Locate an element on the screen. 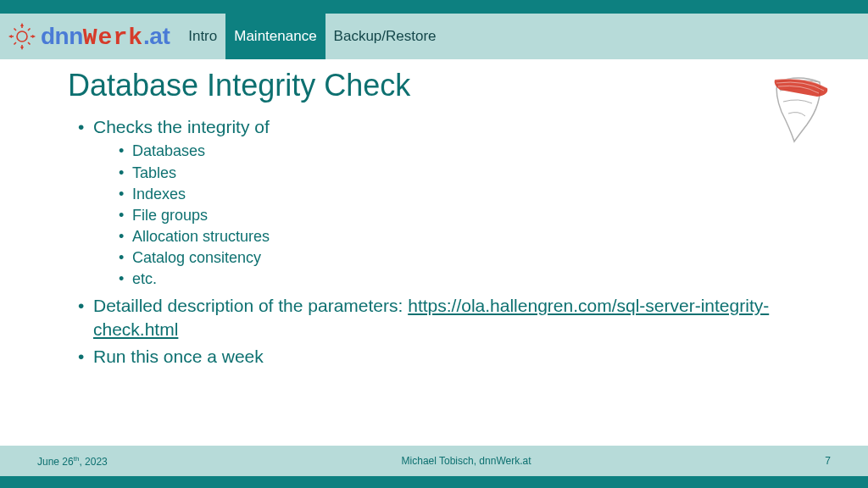 This screenshot has height=488, width=868. nav-tabs: Intro Maintenance Backup/Restore is located at coordinates (312, 36).